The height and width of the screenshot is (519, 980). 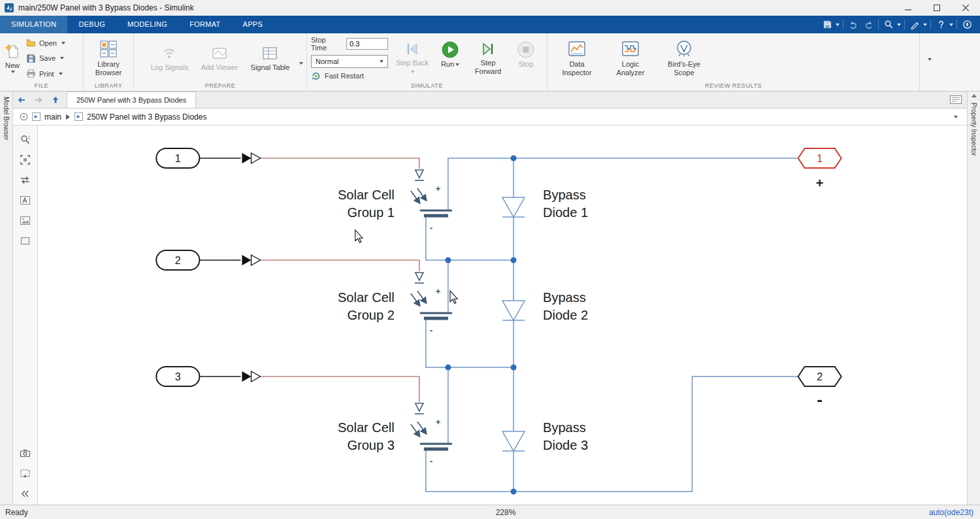 I want to click on print-button: Print, so click(x=46, y=73).